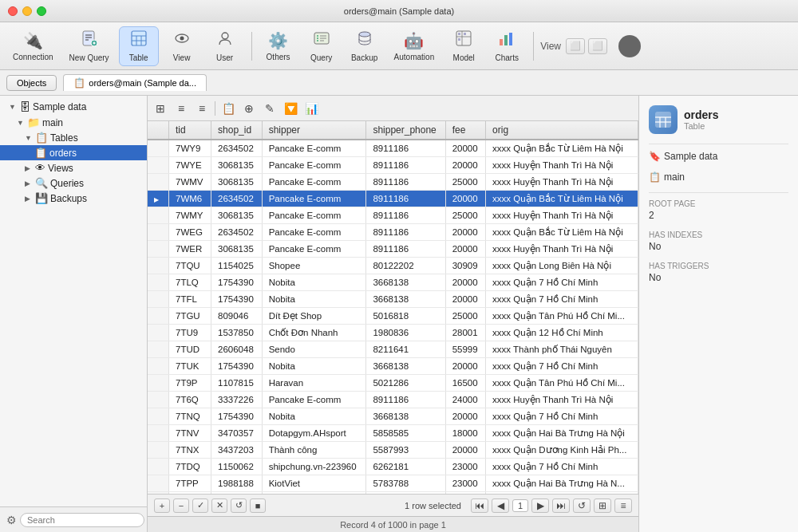 This screenshot has width=798, height=532. I want to click on table-cell: 3668138, so click(405, 367).